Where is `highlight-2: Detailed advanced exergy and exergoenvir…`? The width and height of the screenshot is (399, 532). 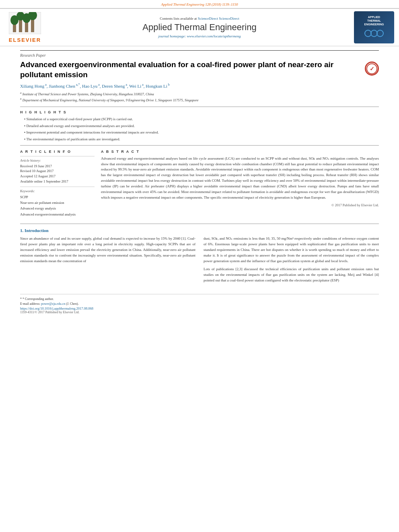
highlight-2: Detailed advanced exergy and exergoenvir… is located at coordinates (200, 126).